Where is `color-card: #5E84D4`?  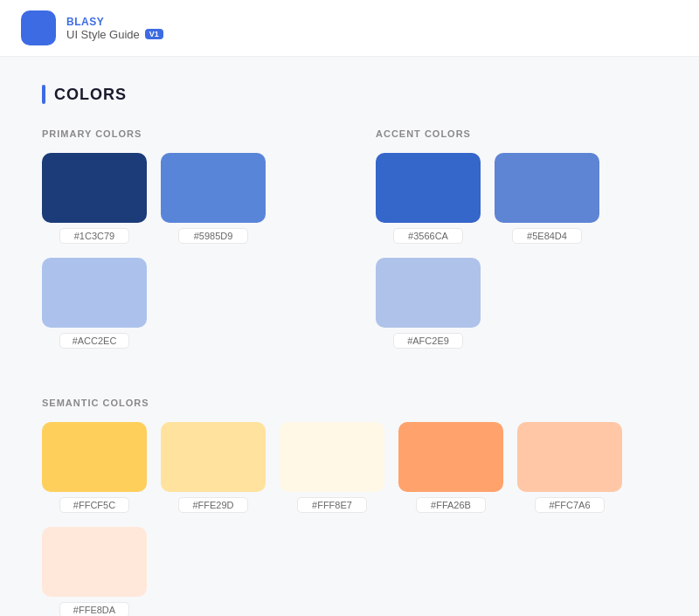
color-card: #5E84D4 is located at coordinates (547, 198).